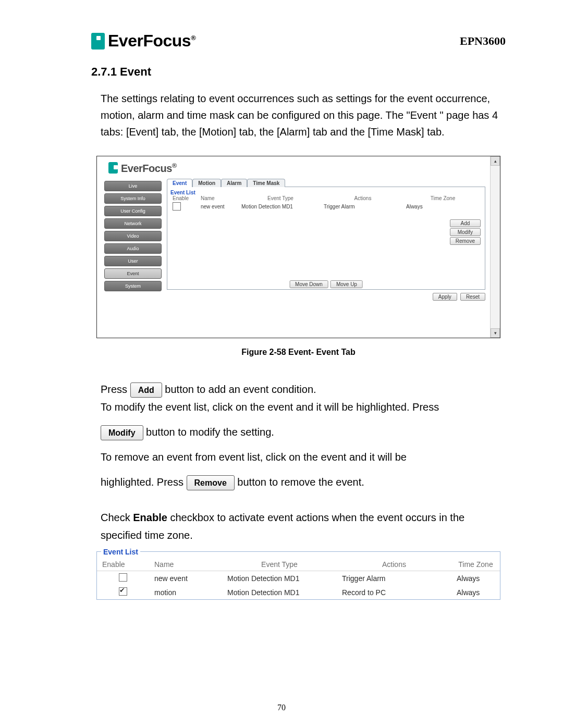 The image size is (563, 728). What do you see at coordinates (326, 183) in the screenshot?
I see `tabs: Event Motion Alarm Time Mask` at bounding box center [326, 183].